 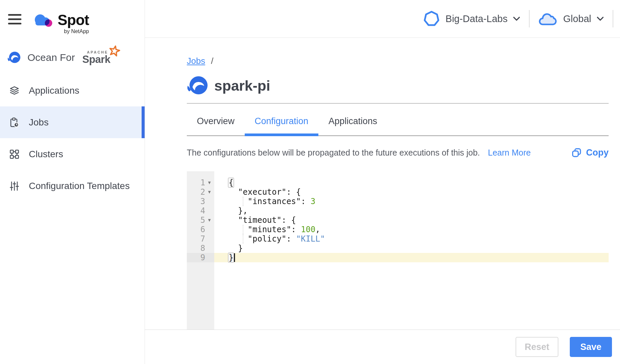 What do you see at coordinates (201, 201) in the screenshot?
I see `line-number-cell: 3` at bounding box center [201, 201].